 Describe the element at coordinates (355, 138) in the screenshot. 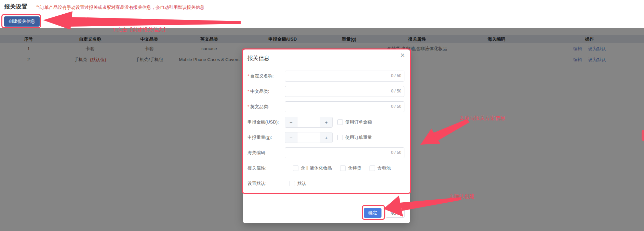

I see `use-order-weight-checkbox: 使用订单重量` at that location.